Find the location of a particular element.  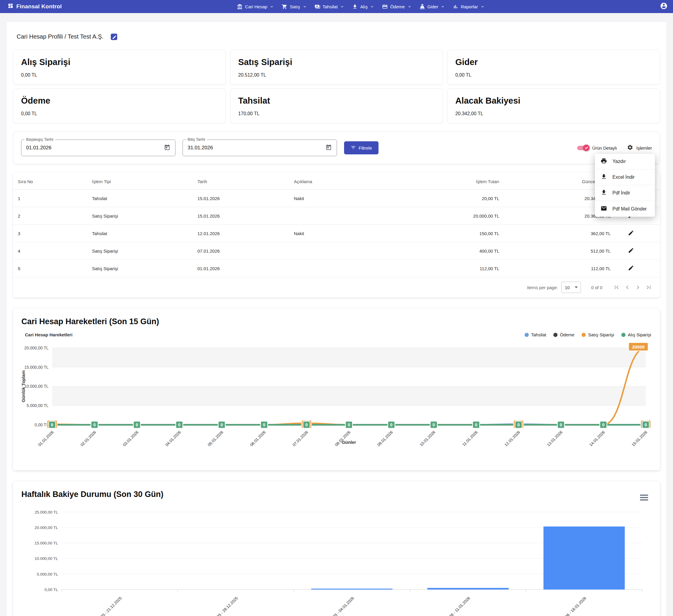

col-aciklama: Açıklama is located at coordinates (351, 181).